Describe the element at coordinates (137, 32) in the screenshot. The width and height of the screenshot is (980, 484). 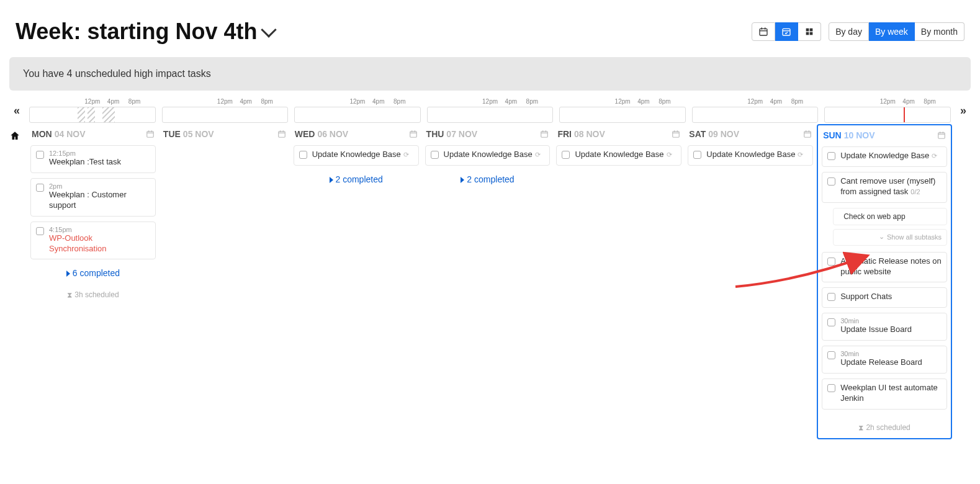
I see `page-title: Week: starting Nov 4th` at that location.